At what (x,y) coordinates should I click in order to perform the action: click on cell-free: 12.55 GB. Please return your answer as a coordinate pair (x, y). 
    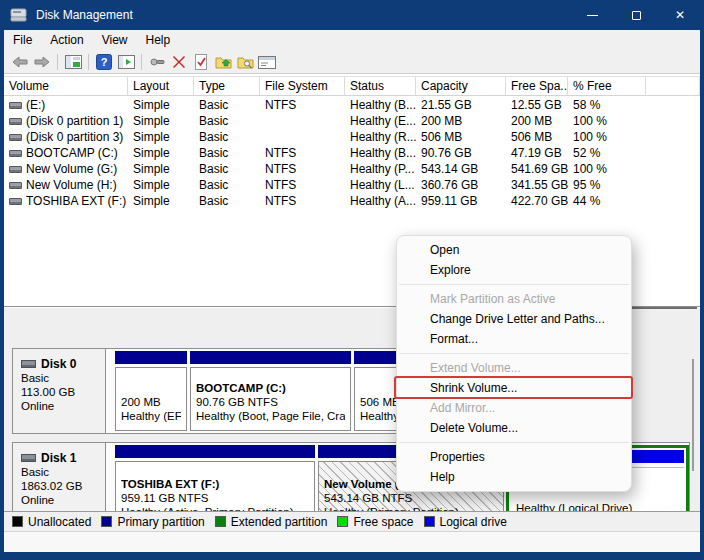
    Looking at the image, I should click on (537, 105).